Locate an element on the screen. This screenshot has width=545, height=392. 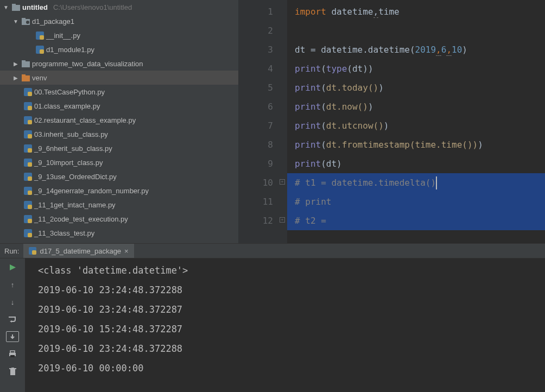
scroll-to-end-icon is located at coordinates (12, 337).